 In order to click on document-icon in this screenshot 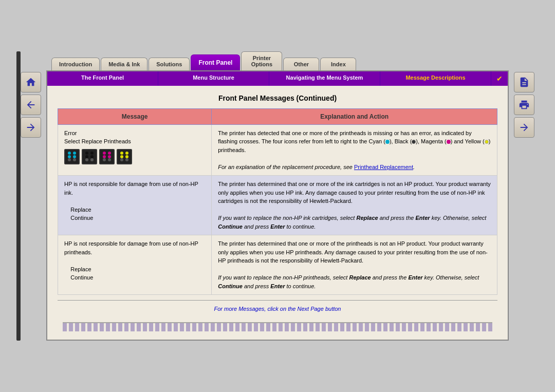, I will do `click(524, 82)`.